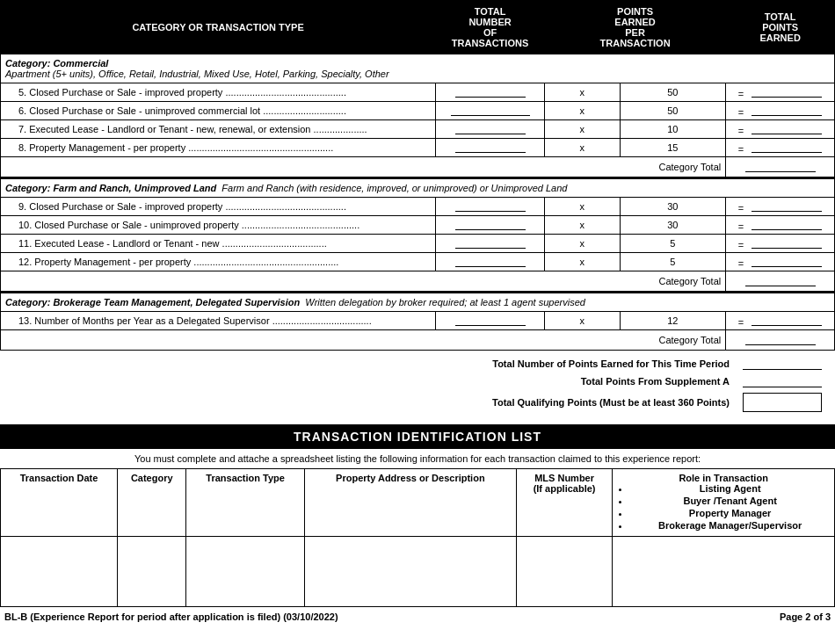 The image size is (835, 644). I want to click on commercial-total-input, so click(781, 167).